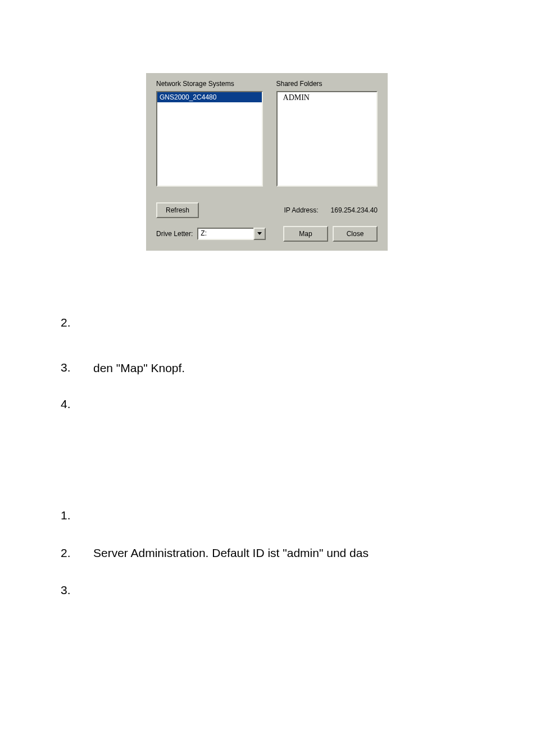 Image resolution: width=536 pixels, height=756 pixels. Describe the element at coordinates (274, 515) in the screenshot. I see `list-item: 1.` at that location.